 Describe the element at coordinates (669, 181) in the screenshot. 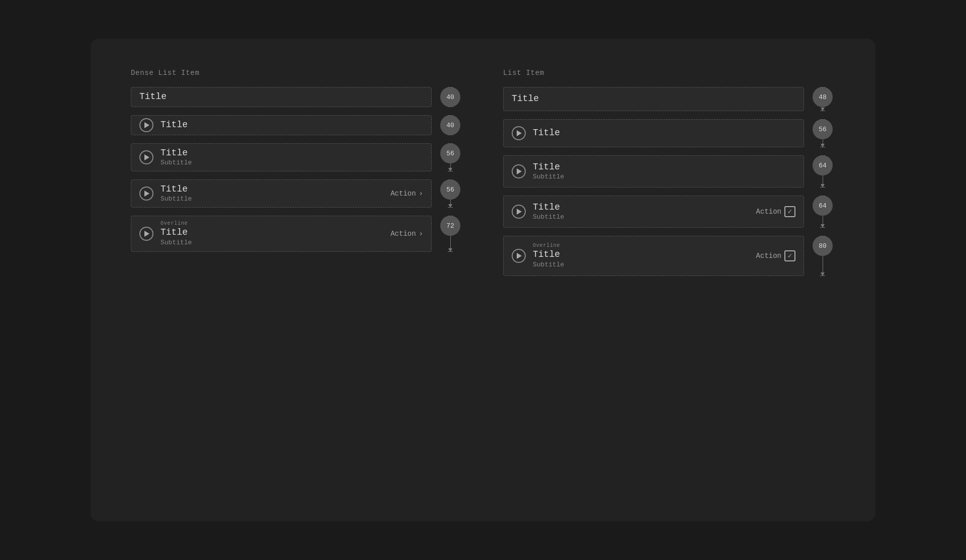

I see `list-items-wrapper: Title48Title56TitleSubtitle64TitleSubtit…` at that location.